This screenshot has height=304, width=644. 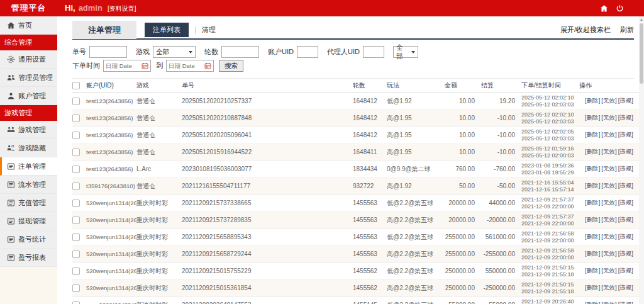 I want to click on home-icon, so click(x=604, y=9).